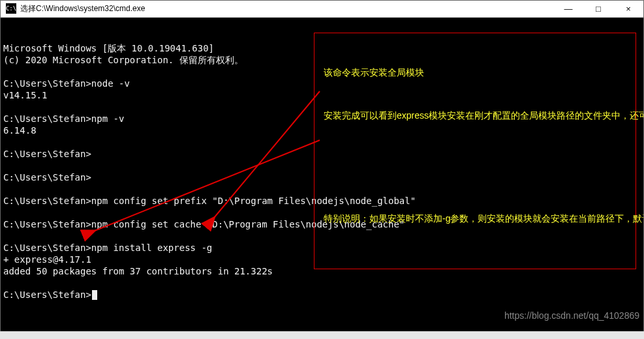 This screenshot has width=644, height=339. Describe the element at coordinates (598, 9) in the screenshot. I see `maximize-button: □` at that location.